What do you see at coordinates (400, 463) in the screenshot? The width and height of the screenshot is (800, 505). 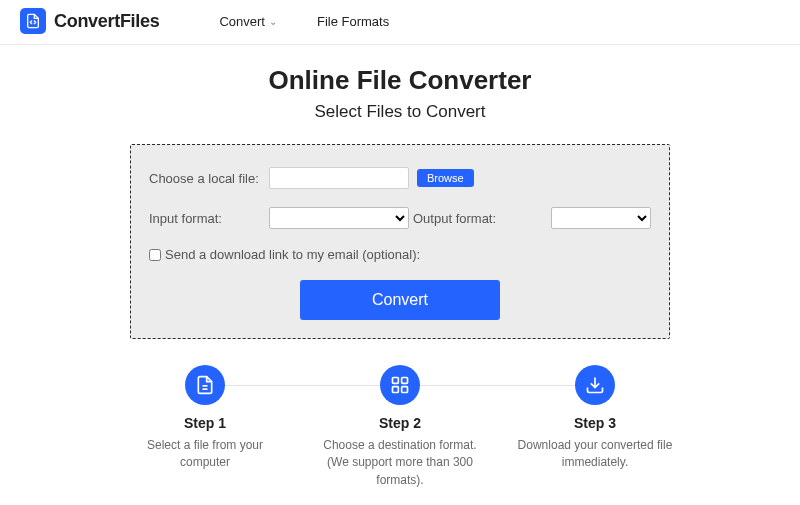 I see `step-2-desc: Choose a destination format. (We support…` at bounding box center [400, 463].